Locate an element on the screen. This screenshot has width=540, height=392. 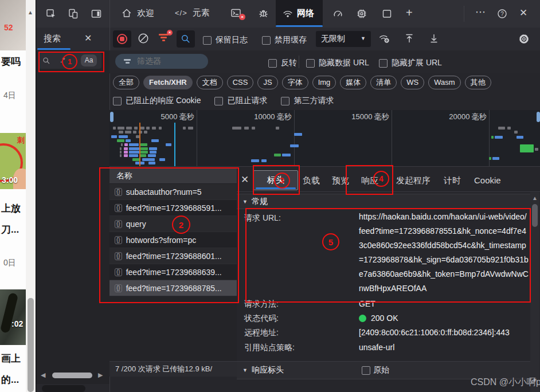
video-title: 上放 is located at coordinates (11, 209).